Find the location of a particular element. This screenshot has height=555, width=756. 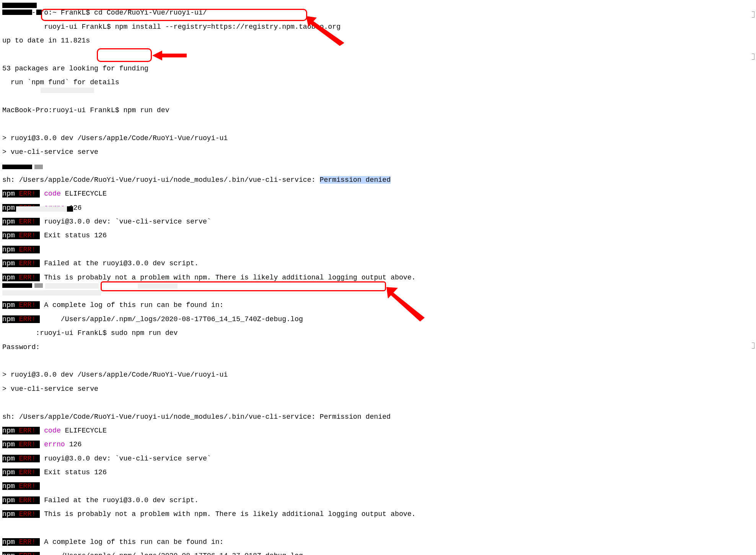

permission-denied-highlight: Permission denied is located at coordinates (355, 180).